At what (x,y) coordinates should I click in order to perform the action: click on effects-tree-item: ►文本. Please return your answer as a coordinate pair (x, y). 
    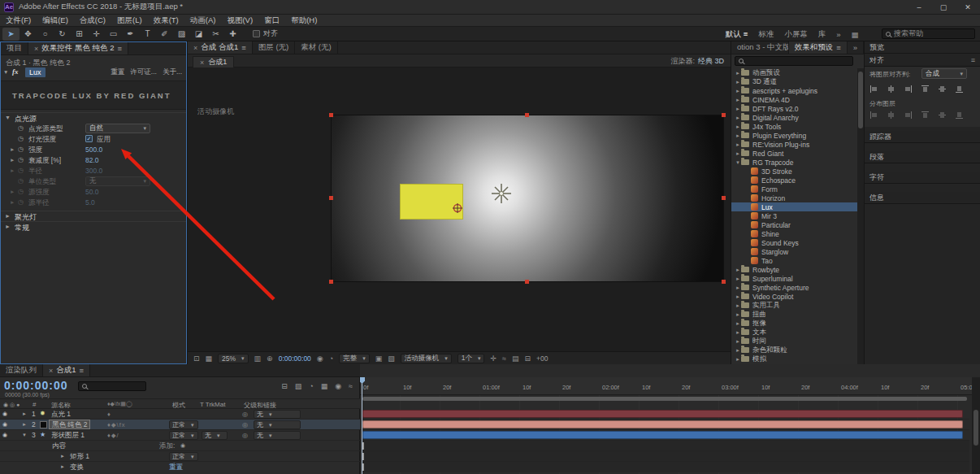
    Looking at the image, I should click on (795, 332).